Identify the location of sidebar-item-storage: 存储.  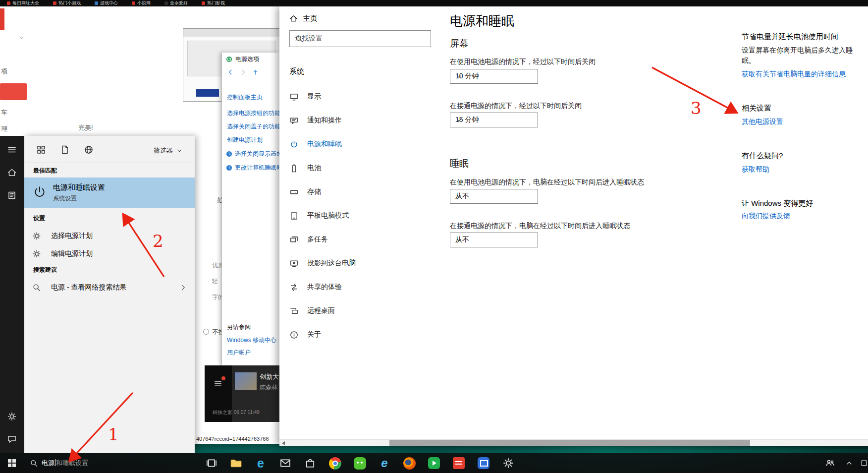
(360, 192).